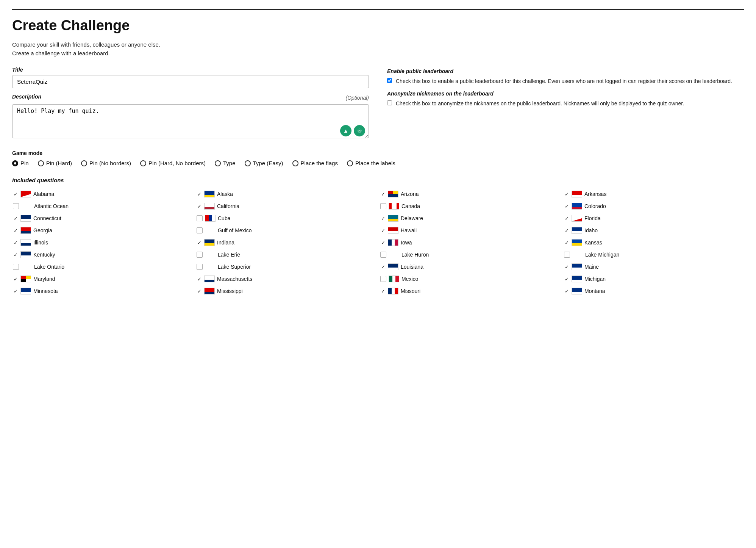  What do you see at coordinates (209, 206) in the screenshot?
I see `flag-california` at bounding box center [209, 206].